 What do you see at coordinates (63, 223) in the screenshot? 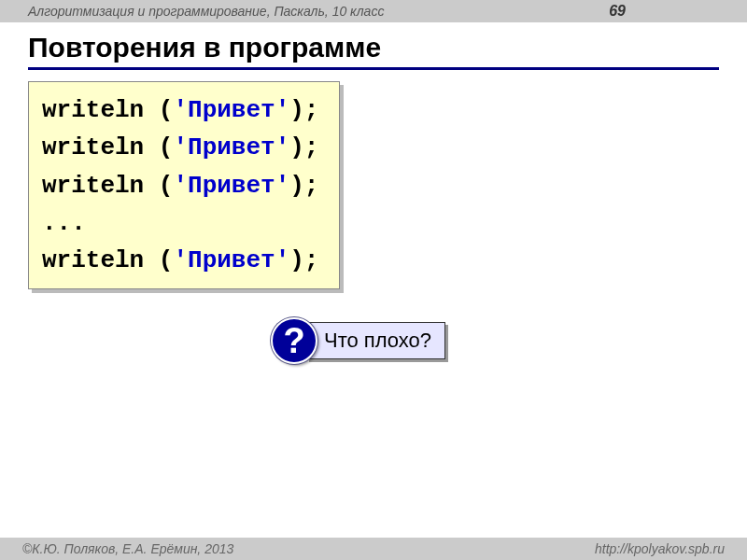
I see `code-ellipsis: ...` at bounding box center [63, 223].